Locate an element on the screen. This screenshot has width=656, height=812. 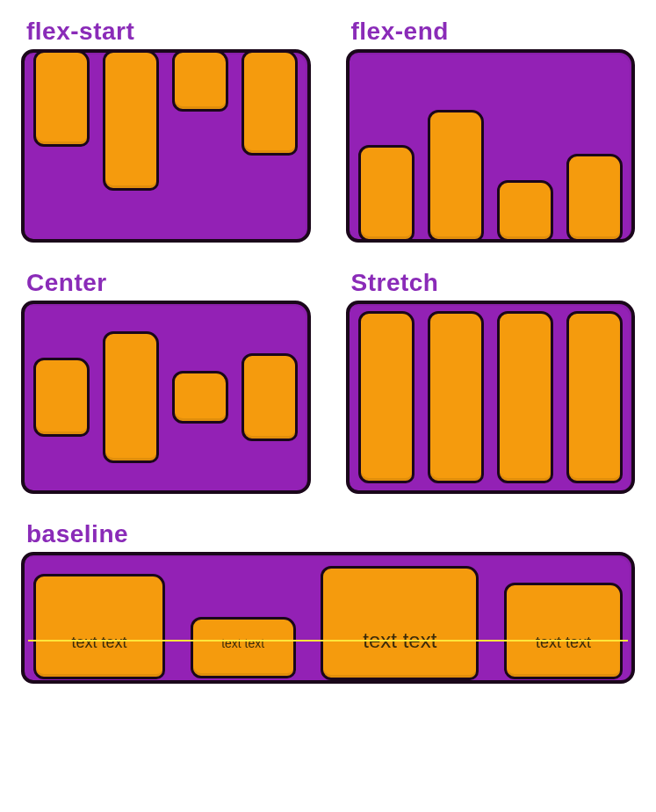
panel-center-container is located at coordinates (166, 397).